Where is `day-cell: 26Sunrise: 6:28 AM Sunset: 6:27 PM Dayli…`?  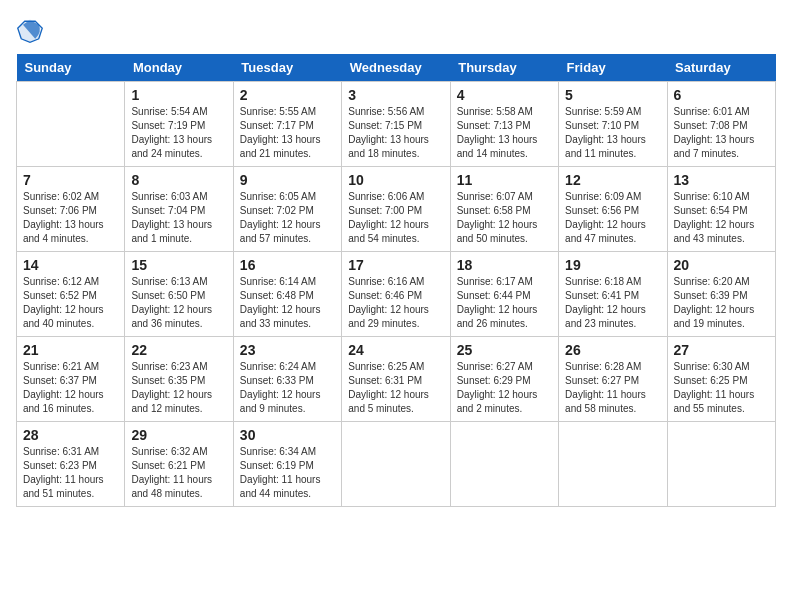
day-cell: 26Sunrise: 6:28 AM Sunset: 6:27 PM Dayli… is located at coordinates (613, 380).